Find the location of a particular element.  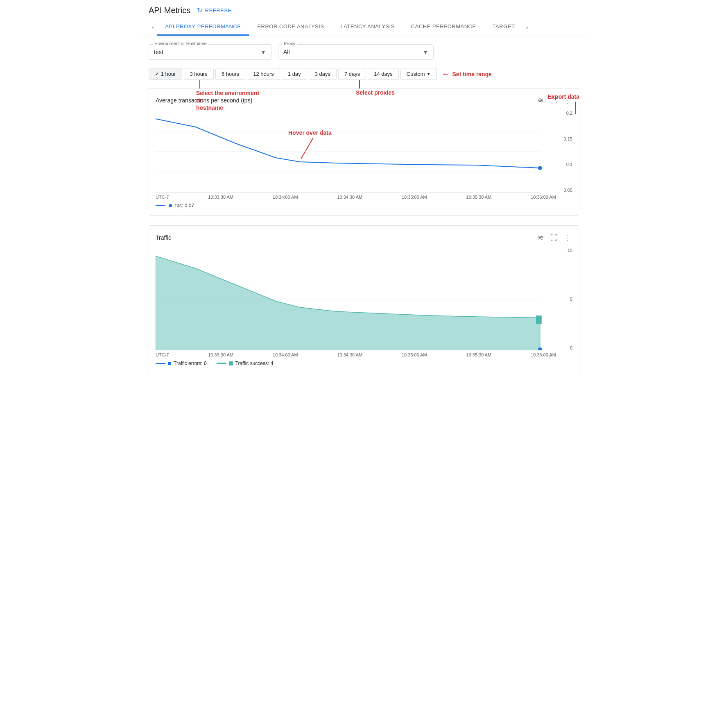

traffic-expand-button: ⛶ is located at coordinates (554, 238).